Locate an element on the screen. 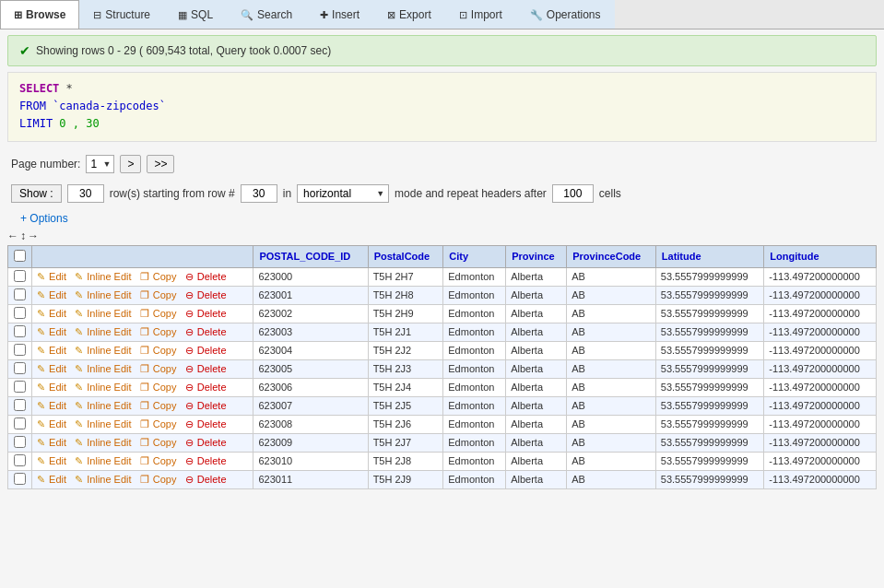 The height and width of the screenshot is (588, 884). tab-structure: ⊟Structure is located at coordinates (122, 15).